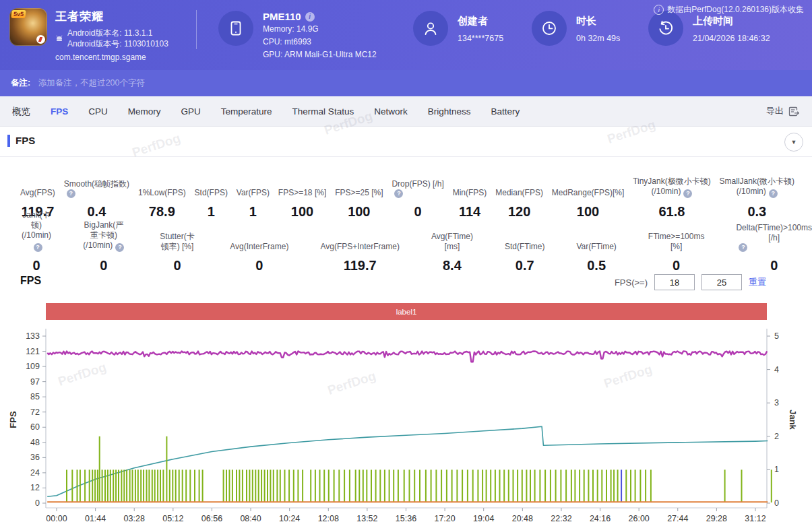 The height and width of the screenshot is (522, 812). Describe the element at coordinates (561, 518) in the screenshot. I see `x-tick: 22:32` at that location.